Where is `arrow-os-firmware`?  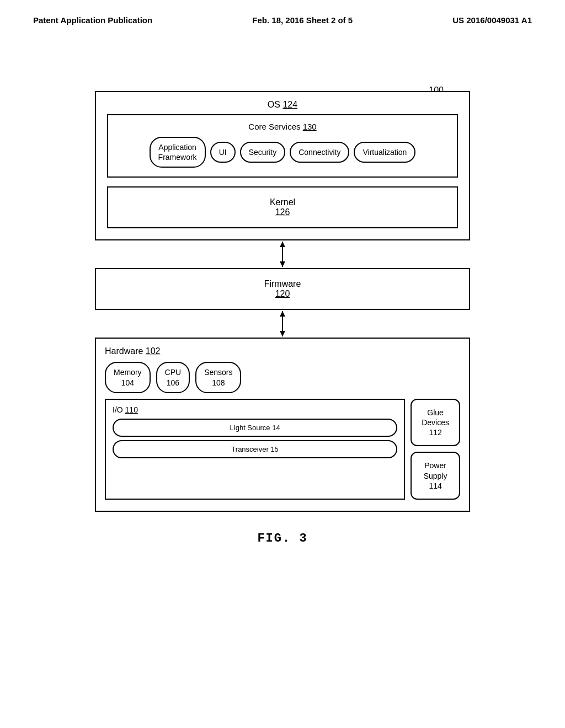
arrow-os-firmware is located at coordinates (282, 254).